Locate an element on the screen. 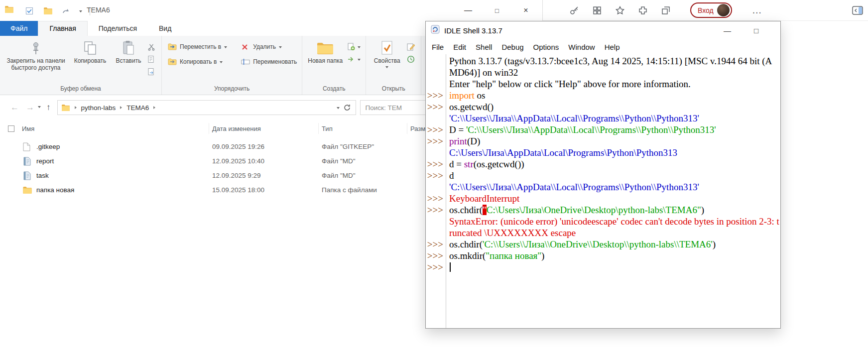  menu-window: Window is located at coordinates (582, 47).